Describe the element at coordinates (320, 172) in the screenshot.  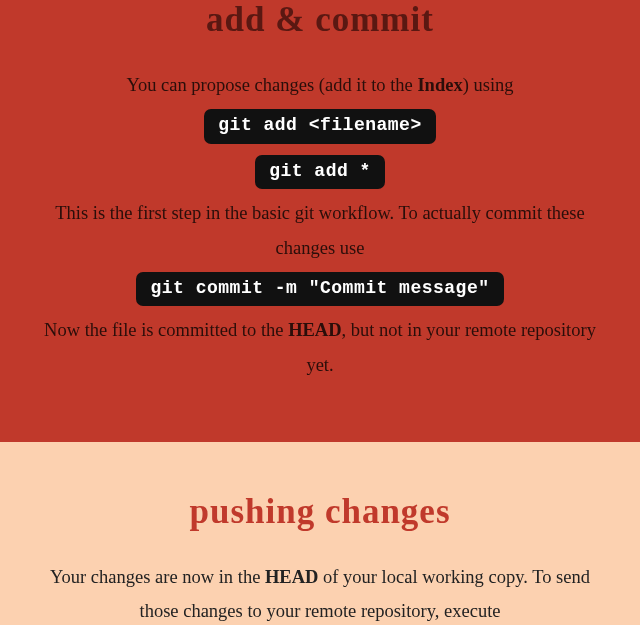
I see `code-git-add-all: git add *` at that location.